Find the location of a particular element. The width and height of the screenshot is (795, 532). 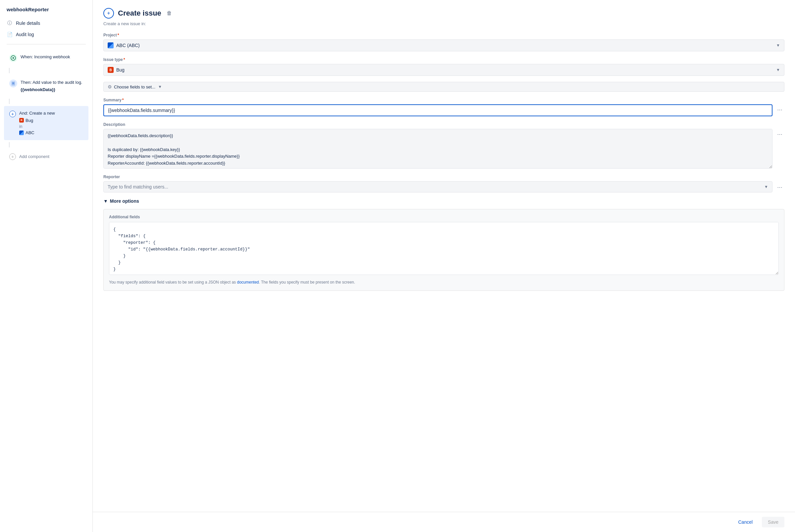

project-required: * is located at coordinates (118, 35).